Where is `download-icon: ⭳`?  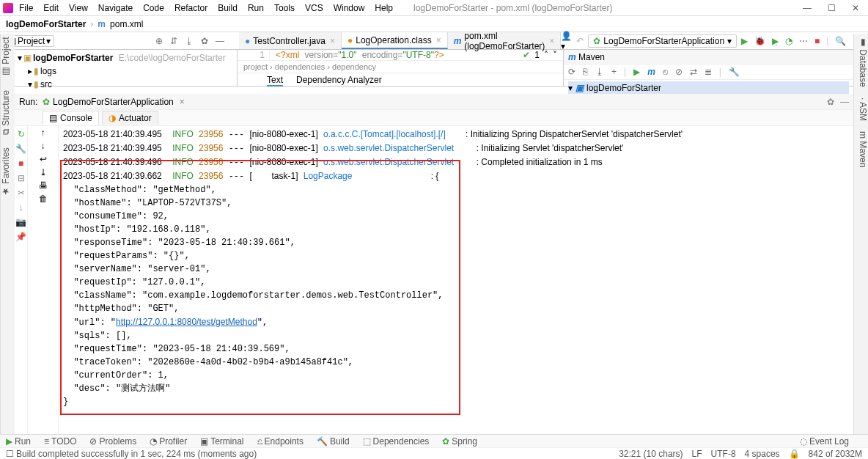 download-icon: ⭳ is located at coordinates (600, 72).